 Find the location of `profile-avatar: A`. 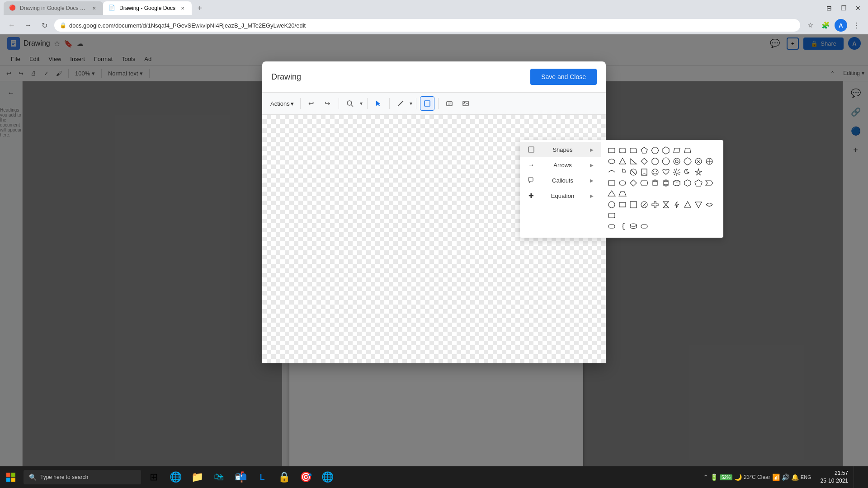

profile-avatar: A is located at coordinates (841, 25).